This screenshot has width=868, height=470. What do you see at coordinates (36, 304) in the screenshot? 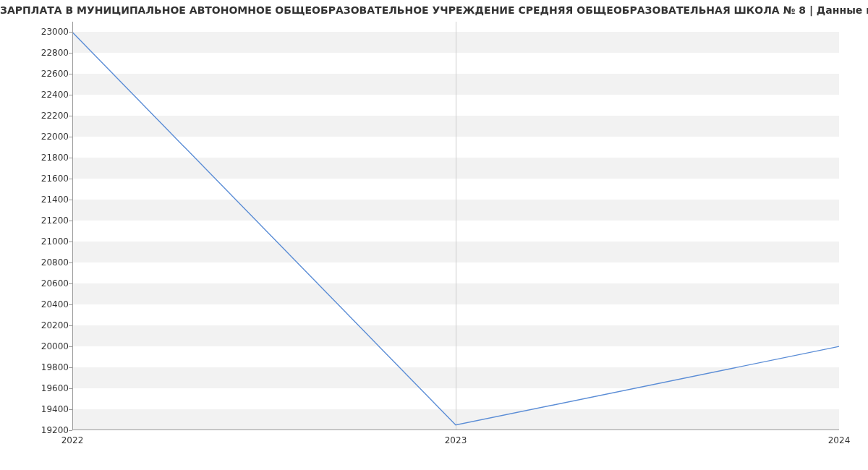
I see `y-tick-label: 20400` at bounding box center [36, 304].